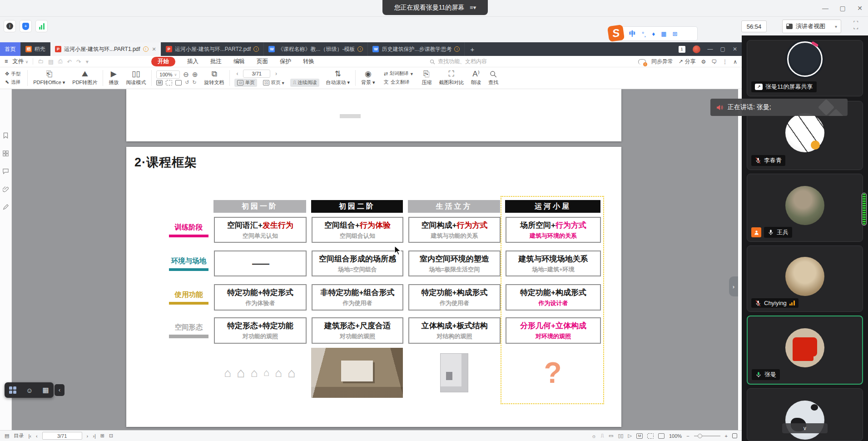 The image size is (868, 441). Describe the element at coordinates (305, 83) in the screenshot. I see `continuous-read-button: ⎍连续阅读` at that location.